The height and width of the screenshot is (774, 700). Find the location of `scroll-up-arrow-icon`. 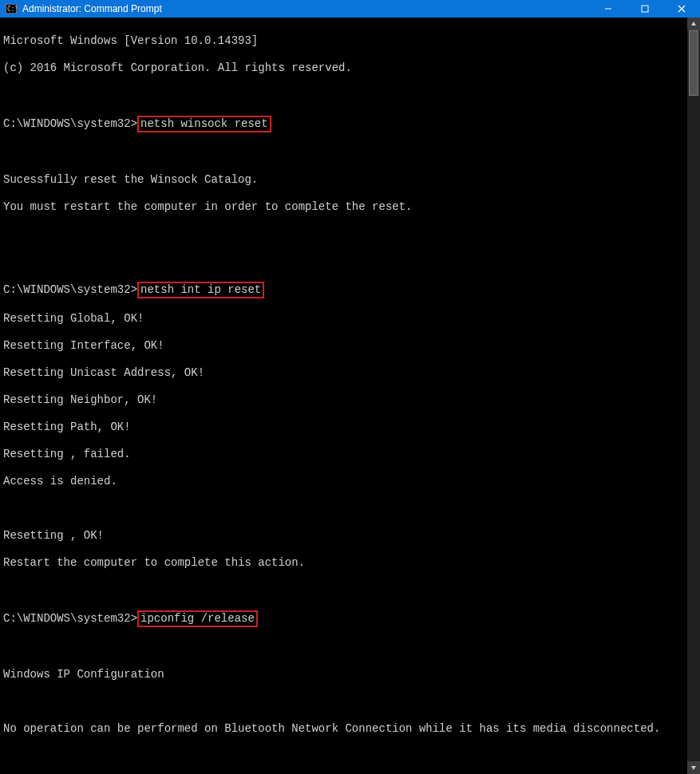

scroll-up-arrow-icon is located at coordinates (694, 24).